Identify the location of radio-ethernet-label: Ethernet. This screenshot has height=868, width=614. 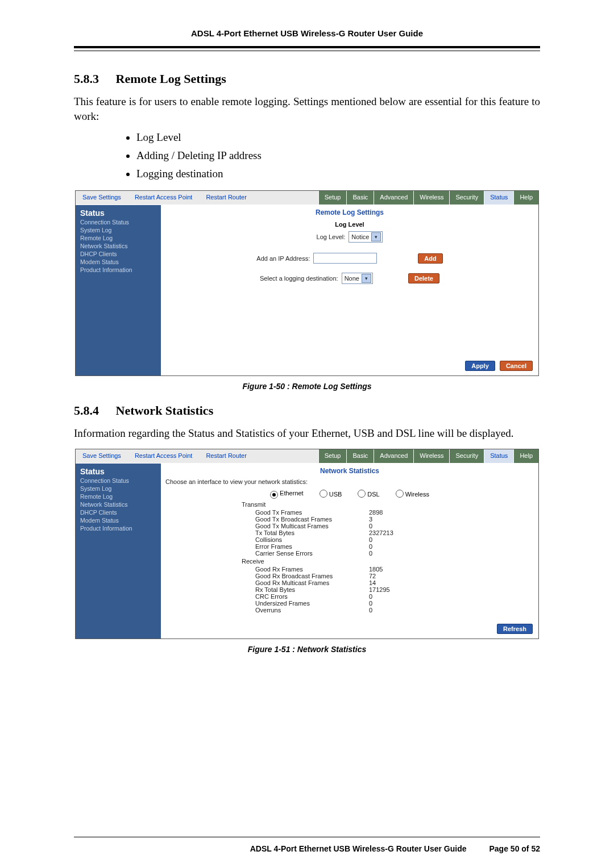
(292, 493).